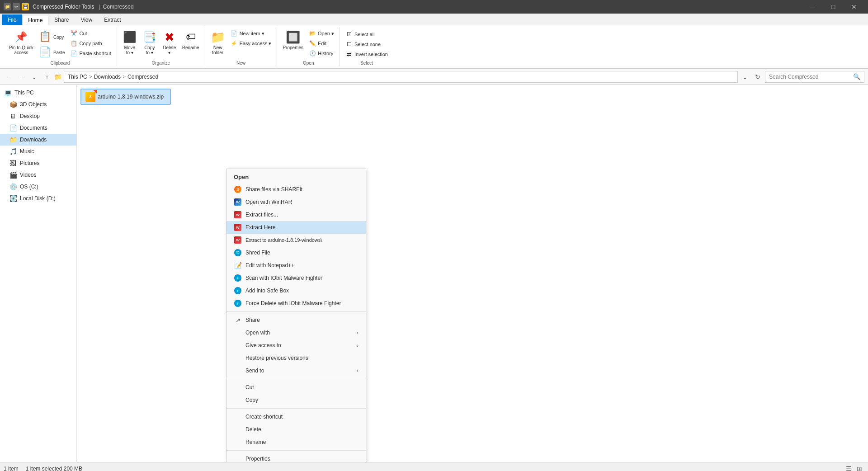 Image resolution: width=868 pixels, height=471 pixels. I want to click on pin-icon: 📌, so click(21, 37).